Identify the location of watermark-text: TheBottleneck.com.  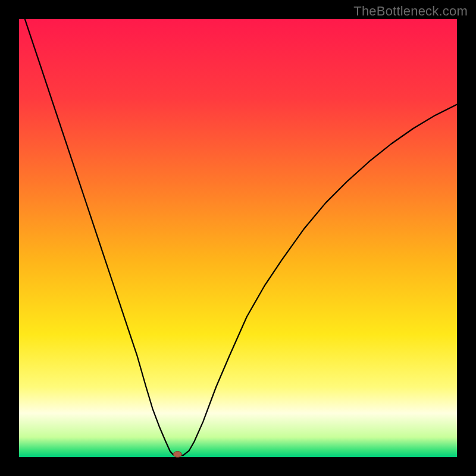
(411, 11).